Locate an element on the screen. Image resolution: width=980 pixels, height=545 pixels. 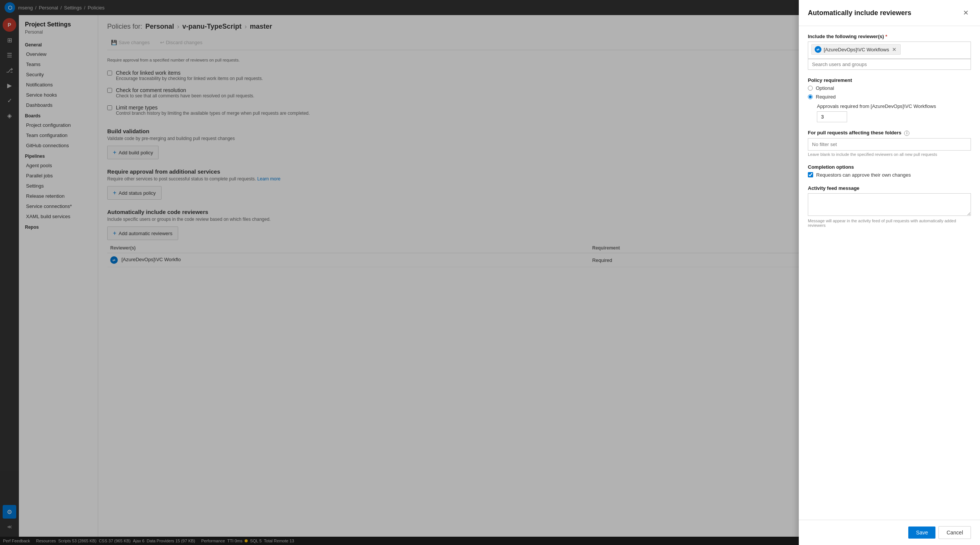
search-users-groups-input is located at coordinates (889, 65).